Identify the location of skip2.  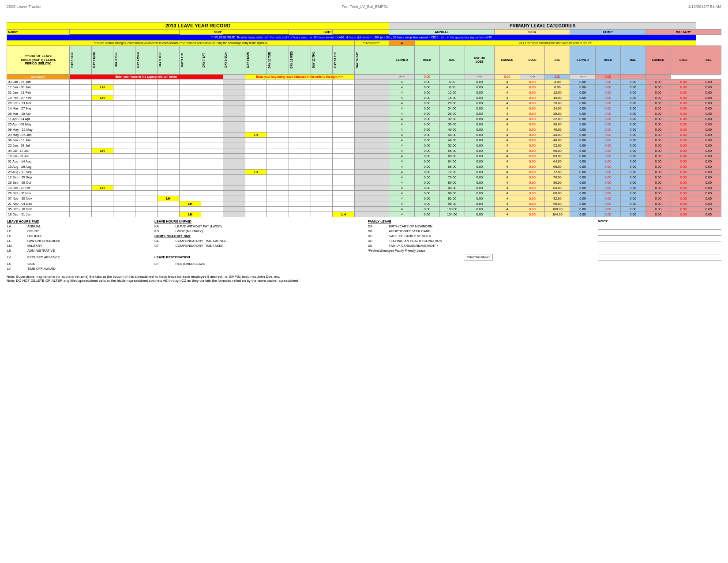
(372, 77).